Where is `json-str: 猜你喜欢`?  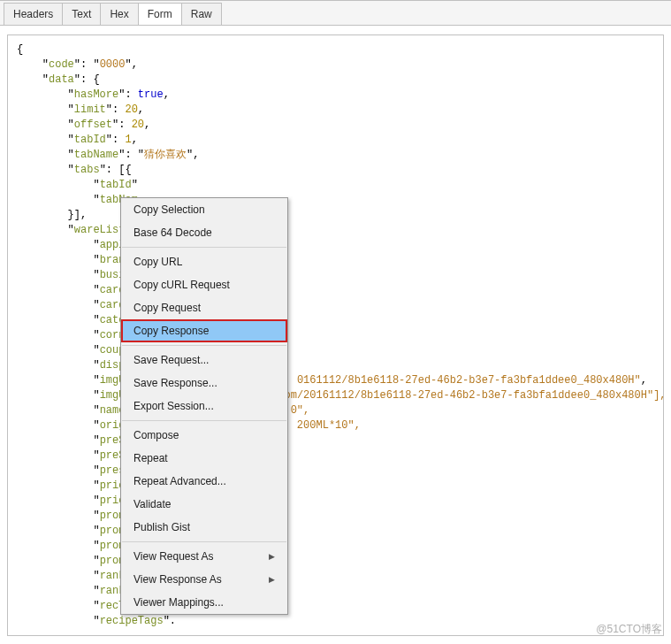 json-str: 猜你喜欢 is located at coordinates (165, 155).